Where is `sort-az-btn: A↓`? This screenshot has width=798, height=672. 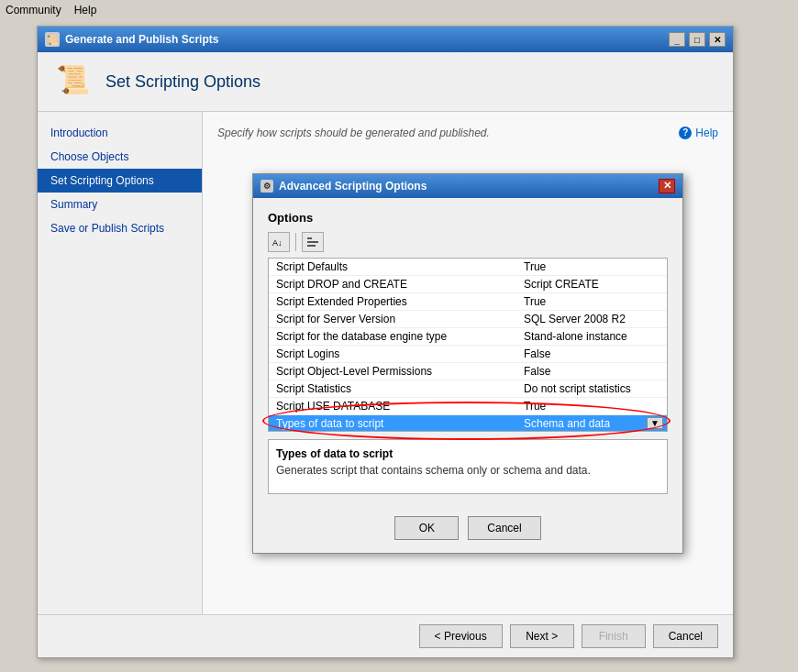
sort-az-btn: A↓ is located at coordinates (279, 242).